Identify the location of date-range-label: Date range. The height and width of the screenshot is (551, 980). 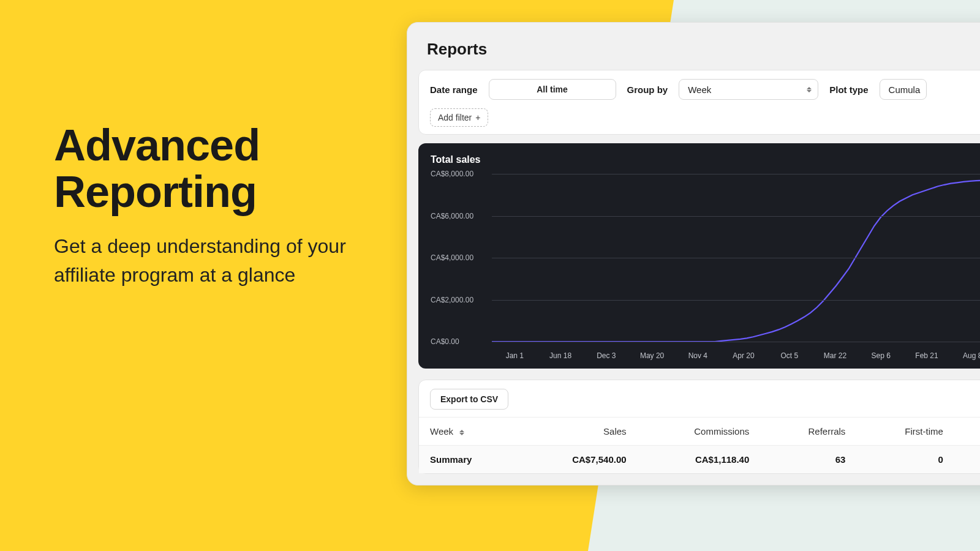
(454, 89).